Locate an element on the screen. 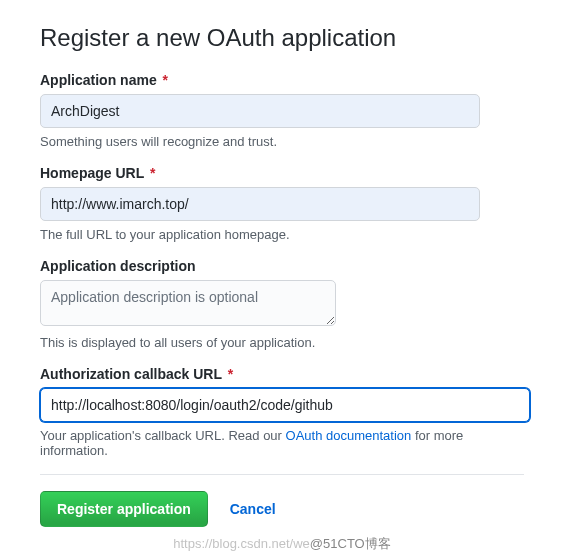 This screenshot has width=564, height=559. app-name-label: Application name * is located at coordinates (282, 80).